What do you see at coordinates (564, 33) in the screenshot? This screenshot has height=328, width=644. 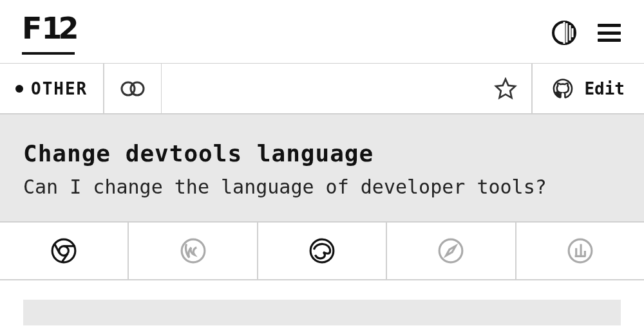 I see `theme-toggle-icon` at bounding box center [564, 33].